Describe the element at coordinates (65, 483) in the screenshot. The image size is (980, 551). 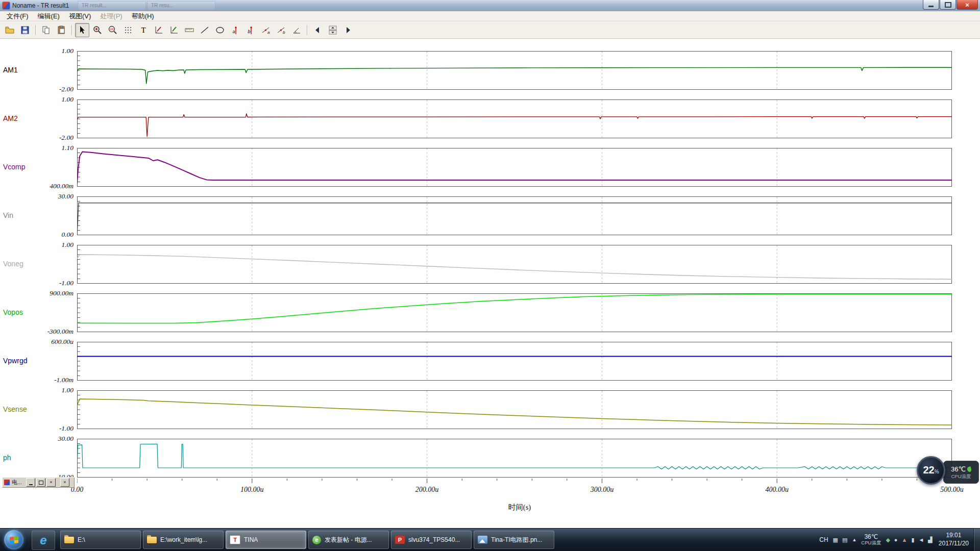
I see `panel-close-button: ×` at that location.